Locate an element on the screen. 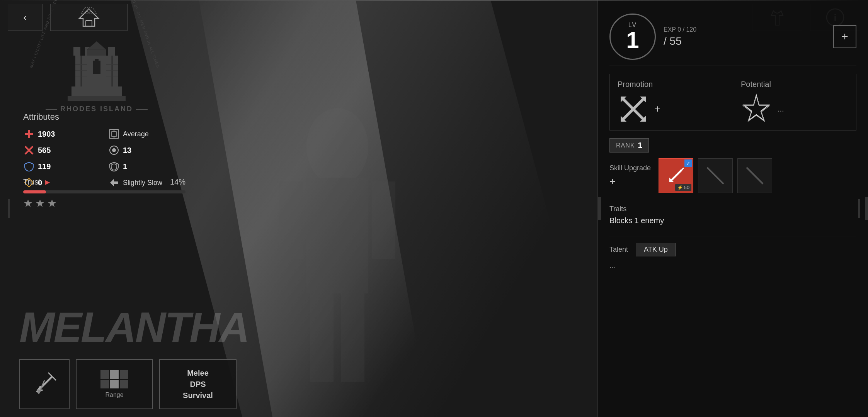 This screenshot has width=868, height=417. tag-survival: Survival is located at coordinates (198, 395).